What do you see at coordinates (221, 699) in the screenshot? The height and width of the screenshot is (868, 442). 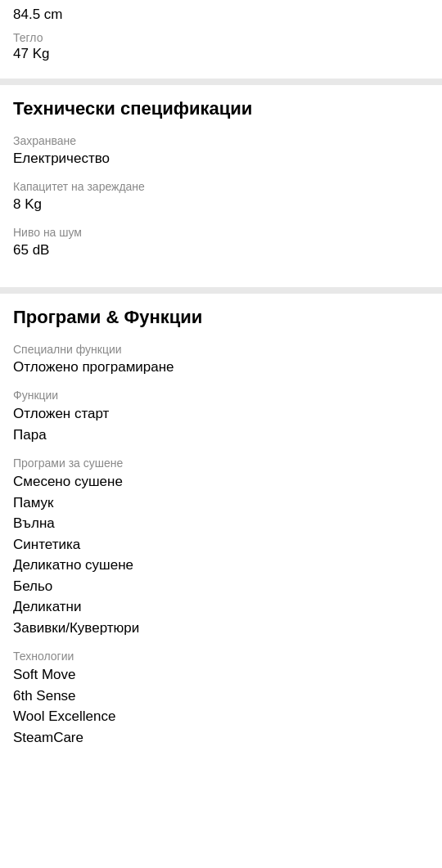 I see `technologies-group: Технологии Soft Move 6th Sense Wool Exce…` at bounding box center [221, 699].